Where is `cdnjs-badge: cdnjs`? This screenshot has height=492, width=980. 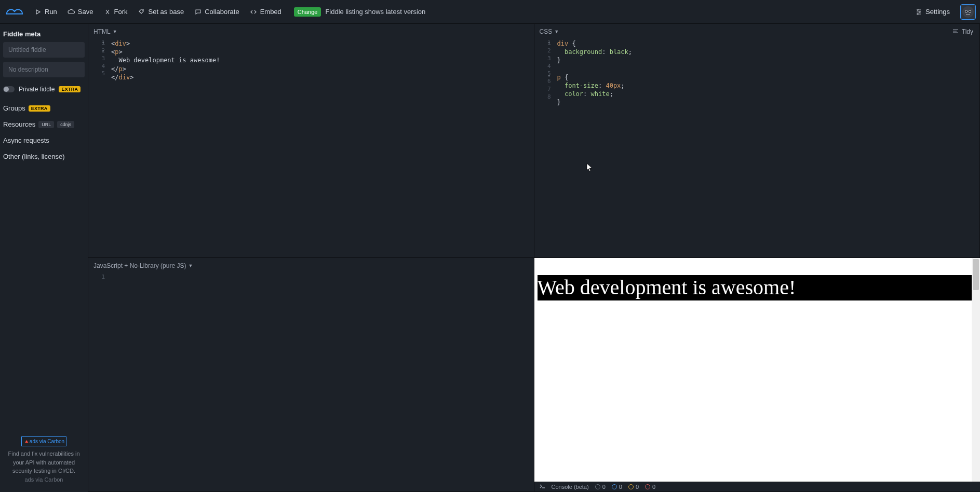 cdnjs-badge: cdnjs is located at coordinates (65, 125).